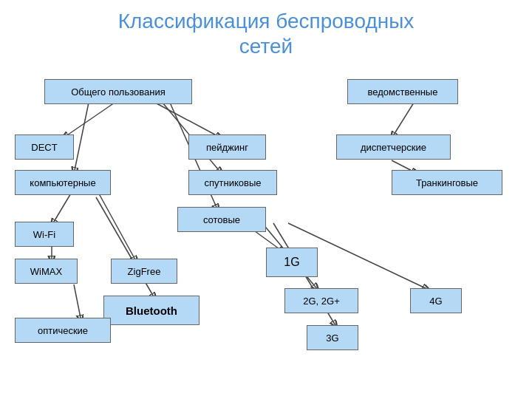  I want to click on title-line2: сетей, so click(266, 46).